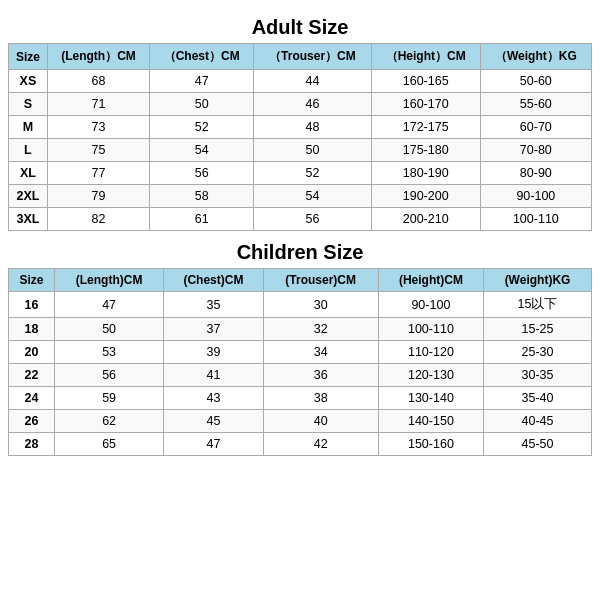 The width and height of the screenshot is (600, 600). What do you see at coordinates (98, 150) in the screenshot?
I see `table-cell: 75` at bounding box center [98, 150].